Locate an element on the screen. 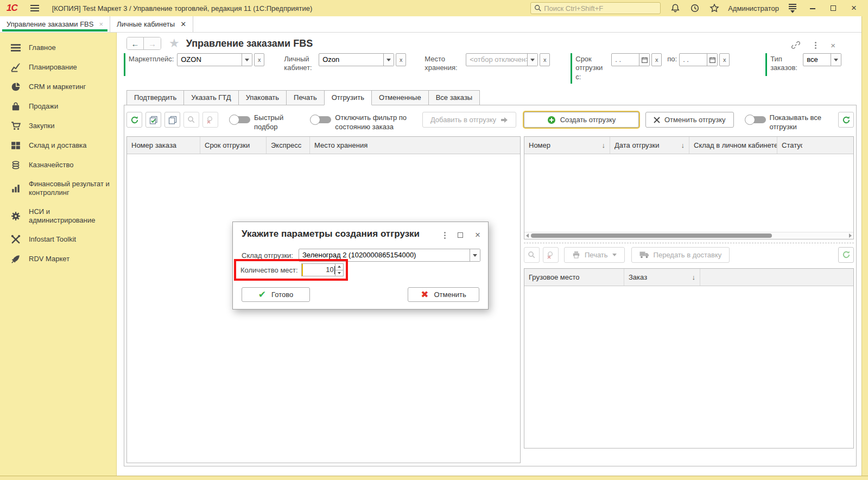 This screenshot has width=868, height=480. tab-ship: Отгрузить is located at coordinates (348, 98).